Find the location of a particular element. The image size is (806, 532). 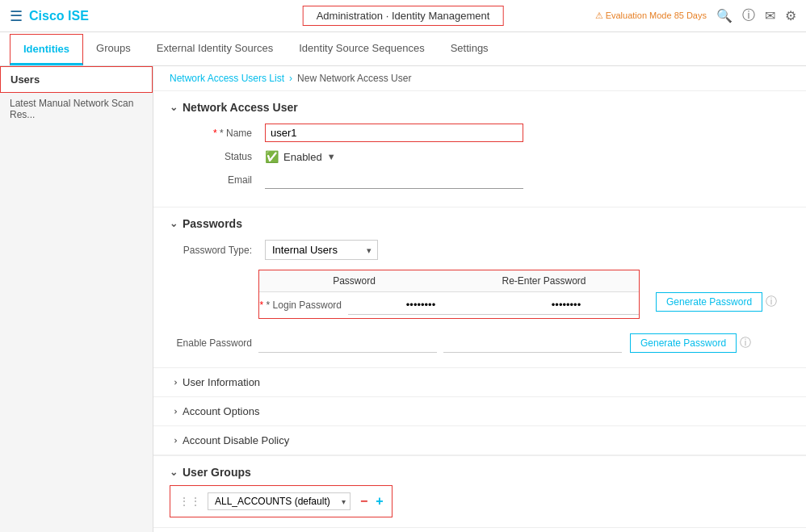

user-group-select-wrapper: ALL_ACCOUNTS (default) Employee Guest Co… is located at coordinates (279, 501).